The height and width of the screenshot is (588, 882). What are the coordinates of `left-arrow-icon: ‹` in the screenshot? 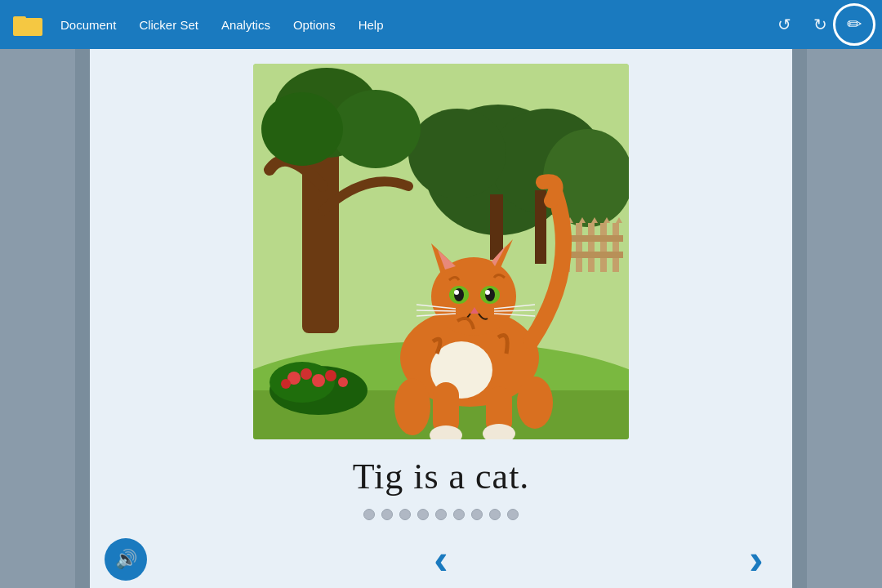 It's located at (441, 559).